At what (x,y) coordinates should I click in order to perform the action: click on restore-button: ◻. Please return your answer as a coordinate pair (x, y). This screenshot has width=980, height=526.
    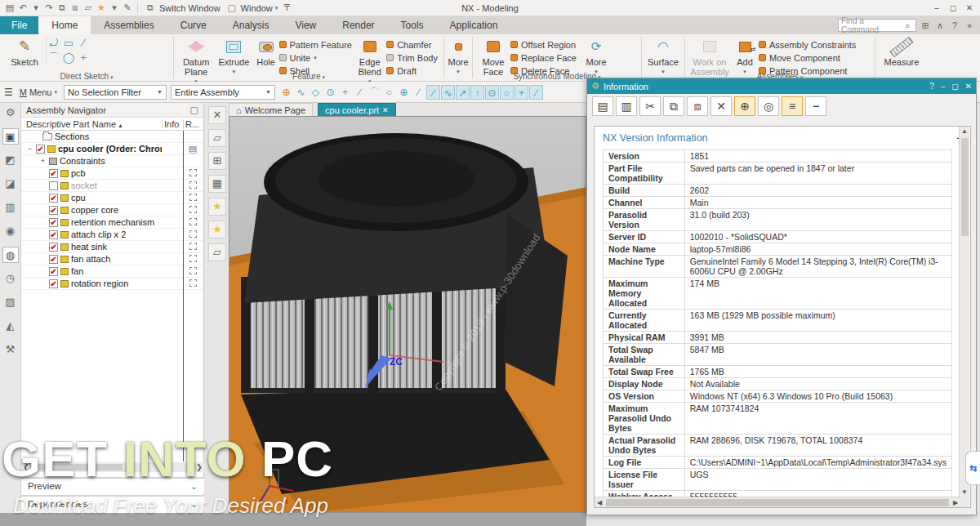
    Looking at the image, I should click on (953, 8).